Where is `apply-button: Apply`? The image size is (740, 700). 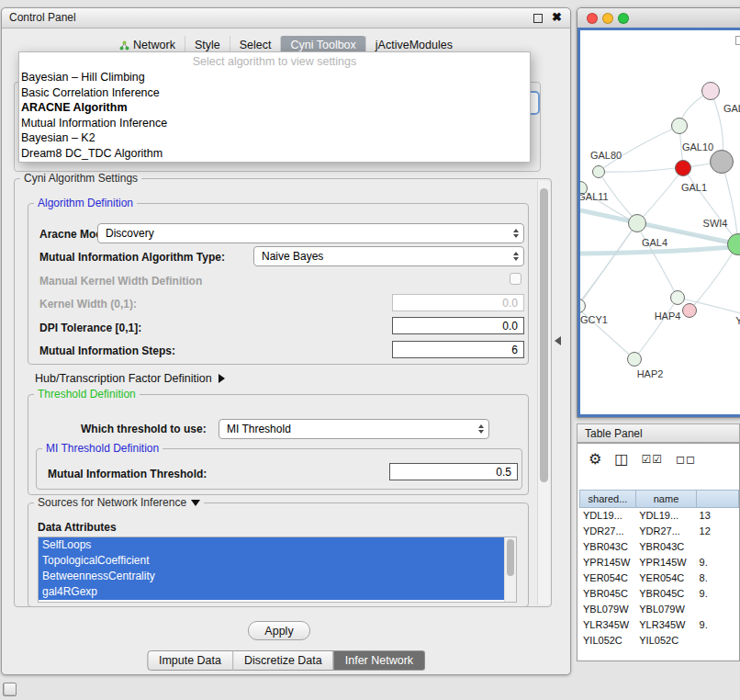 apply-button: Apply is located at coordinates (279, 630).